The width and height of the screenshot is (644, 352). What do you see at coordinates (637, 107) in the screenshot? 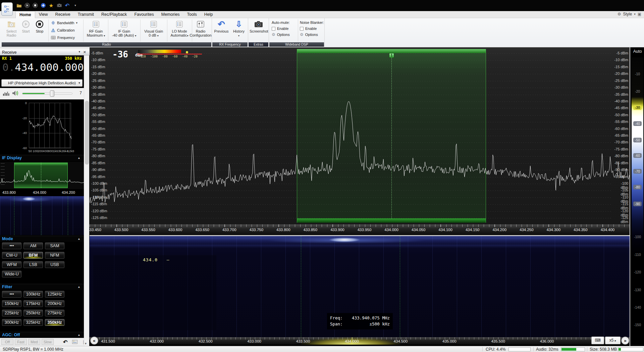
I see `colour-scale-handle-neg30: -30` at bounding box center [637, 107].